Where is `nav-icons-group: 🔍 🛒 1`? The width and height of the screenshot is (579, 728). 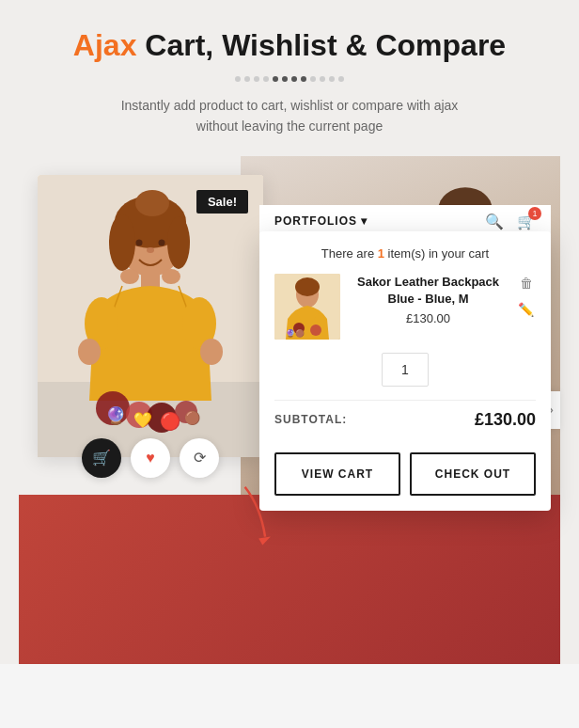 nav-icons-group: 🔍 🛒 1 is located at coordinates (510, 222).